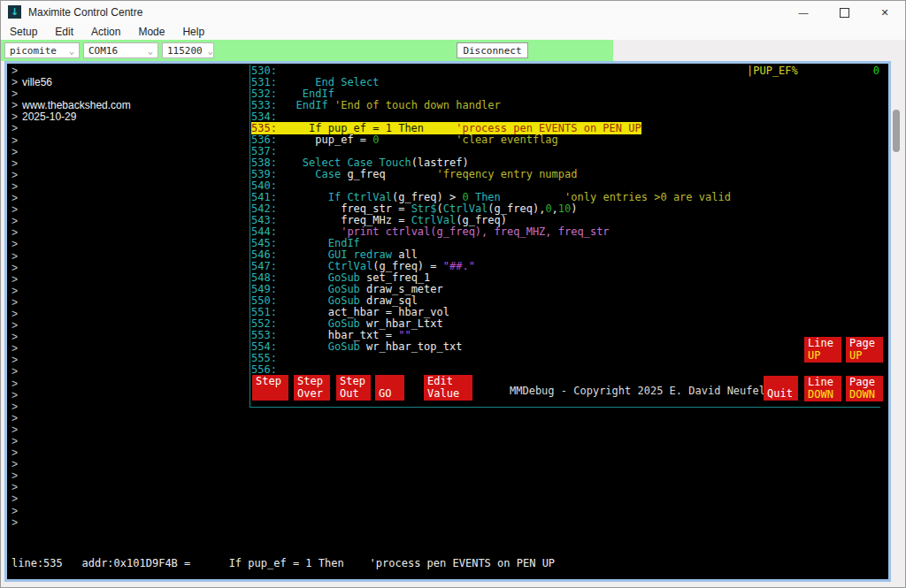  What do you see at coordinates (844, 12) in the screenshot?
I see `maximize-button` at bounding box center [844, 12].